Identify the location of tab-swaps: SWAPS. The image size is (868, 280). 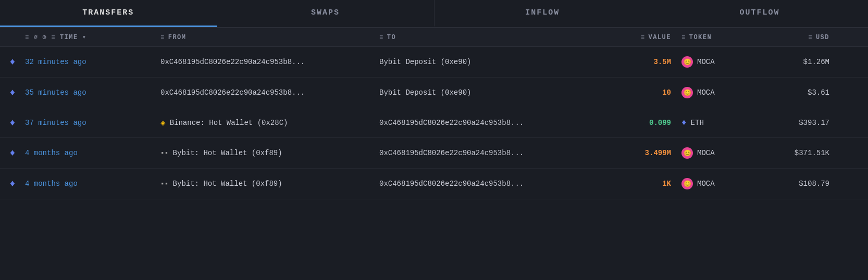
(326, 14).